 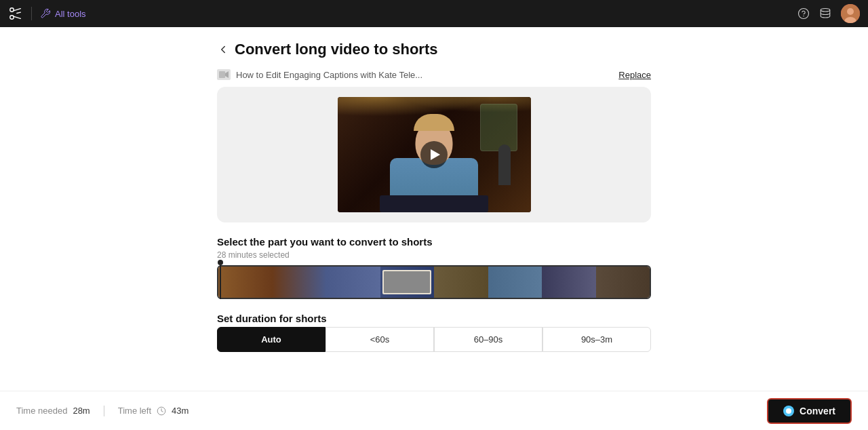 What do you see at coordinates (134, 411) in the screenshot?
I see `time-left-label: Time left` at bounding box center [134, 411].